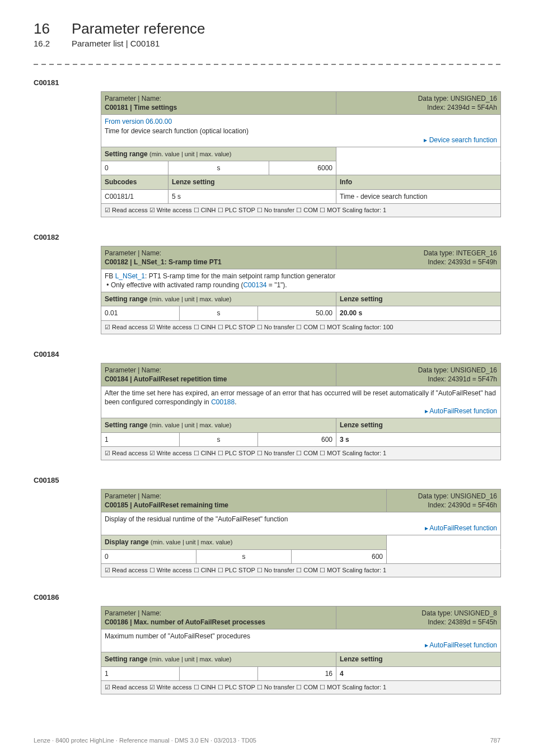 The height and width of the screenshot is (756, 534). What do you see at coordinates (419, 196) in the screenshot?
I see `c181-sub-info: Time - device search function` at bounding box center [419, 196].